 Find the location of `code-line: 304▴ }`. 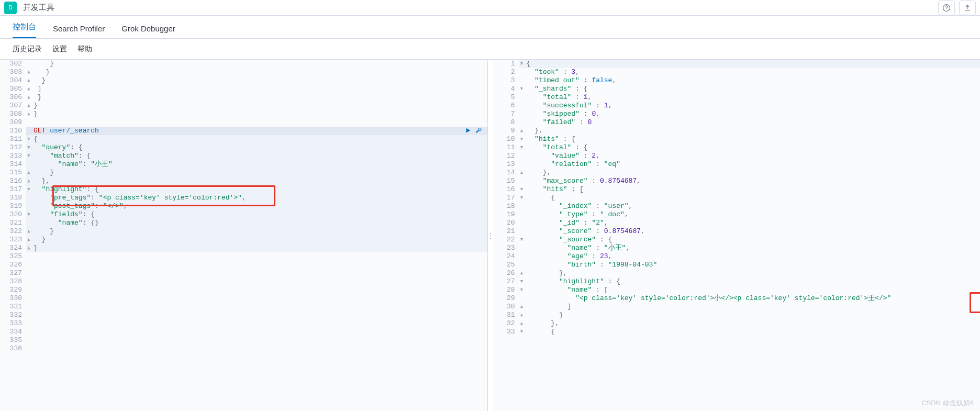

code-line: 304▴ } is located at coordinates (244, 81).